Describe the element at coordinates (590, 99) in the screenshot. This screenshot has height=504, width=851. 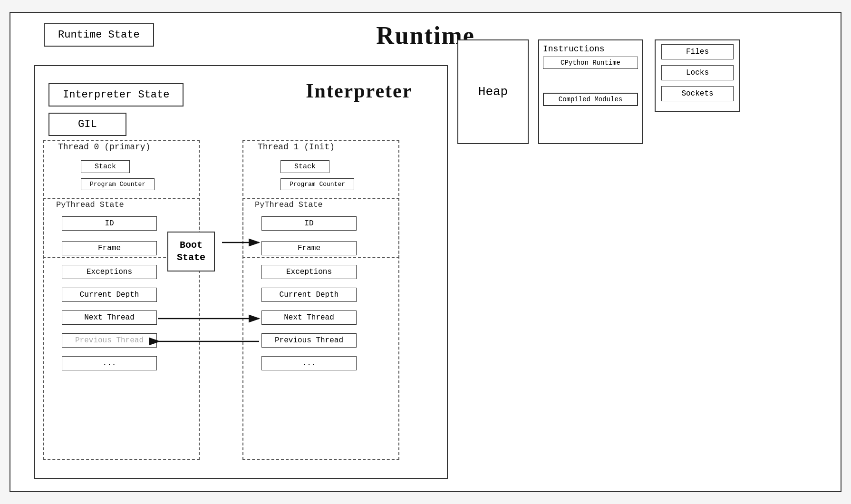
I see `instructions-compiled: Compiled Modules` at that location.